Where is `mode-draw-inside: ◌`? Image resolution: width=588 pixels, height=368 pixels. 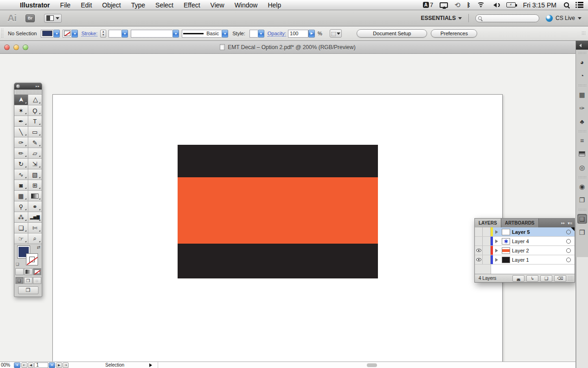
mode-draw-inside: ◌ is located at coordinates (37, 280).